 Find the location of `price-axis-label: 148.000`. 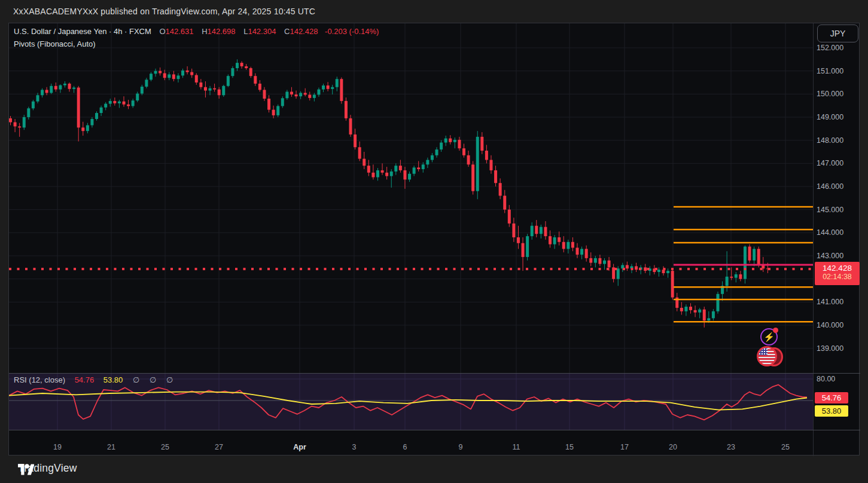

price-axis-label: 148.000 is located at coordinates (830, 140).